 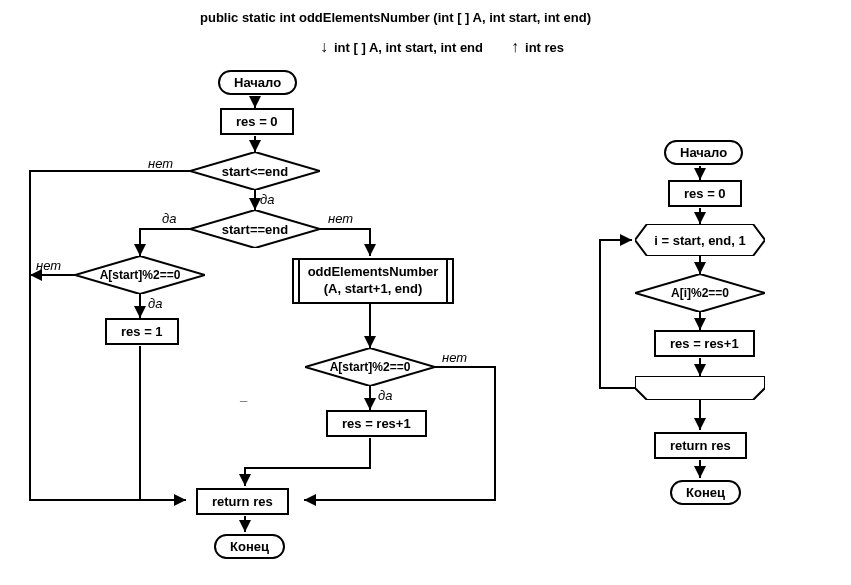 I want to click on io-labels: int [ ] A, int start, int end int res, so click(x=442, y=47).